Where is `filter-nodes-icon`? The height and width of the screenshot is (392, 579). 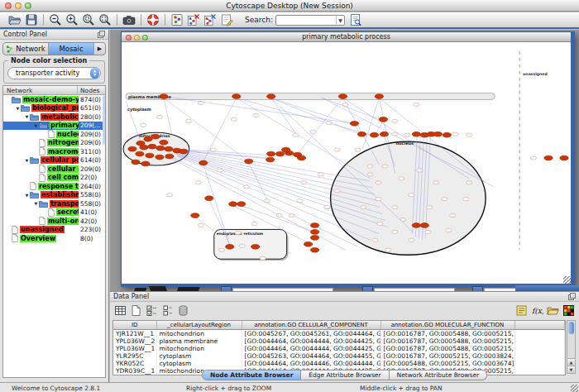
filter-nodes-icon is located at coordinates (194, 20).